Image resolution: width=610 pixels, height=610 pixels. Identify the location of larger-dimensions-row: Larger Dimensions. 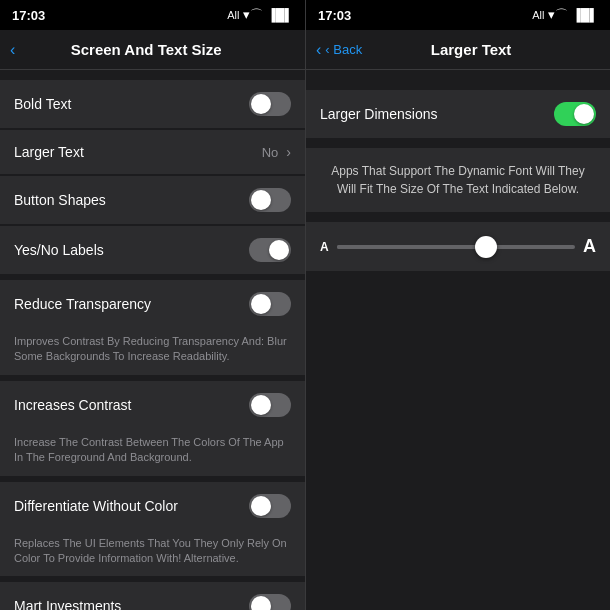
(458, 114).